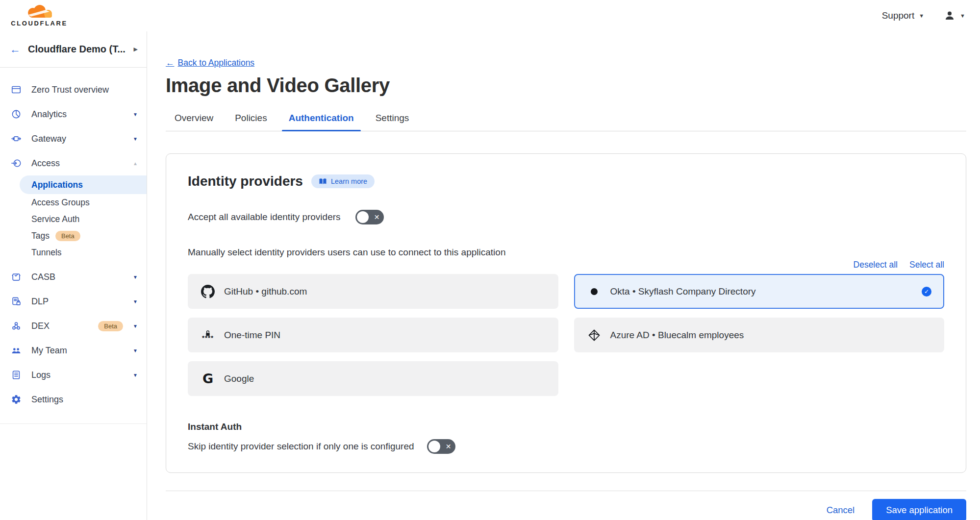  What do you see at coordinates (370, 217) in the screenshot?
I see `accept-all-toggle: ✕` at bounding box center [370, 217].